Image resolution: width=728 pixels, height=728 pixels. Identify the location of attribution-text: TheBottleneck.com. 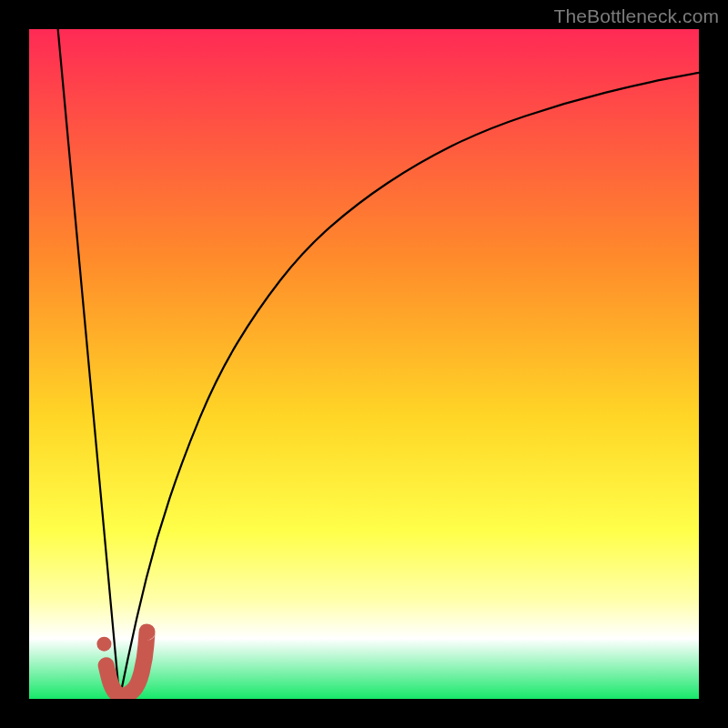
(637, 16).